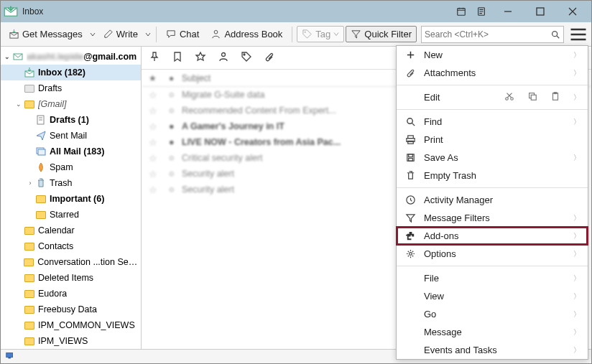 Image resolution: width=592 pixels, height=364 pixels. Describe the element at coordinates (572, 11) in the screenshot. I see `close-button` at that location.